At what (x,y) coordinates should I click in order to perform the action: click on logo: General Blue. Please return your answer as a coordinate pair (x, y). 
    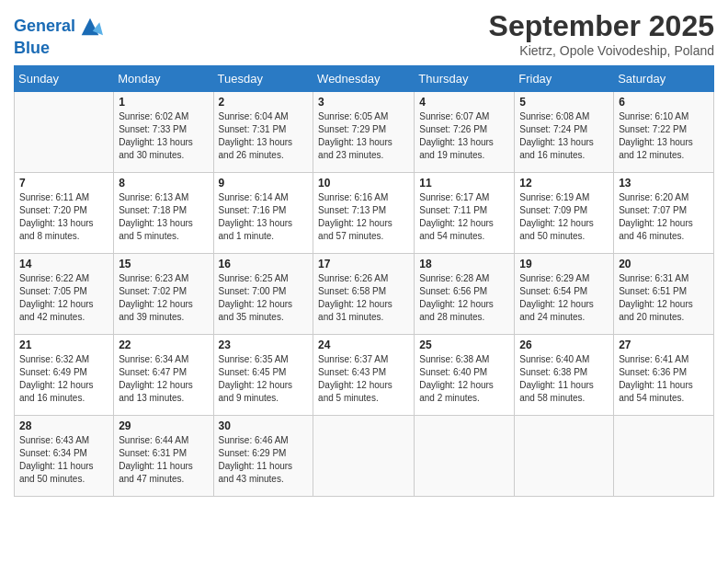
    Looking at the image, I should click on (59, 36).